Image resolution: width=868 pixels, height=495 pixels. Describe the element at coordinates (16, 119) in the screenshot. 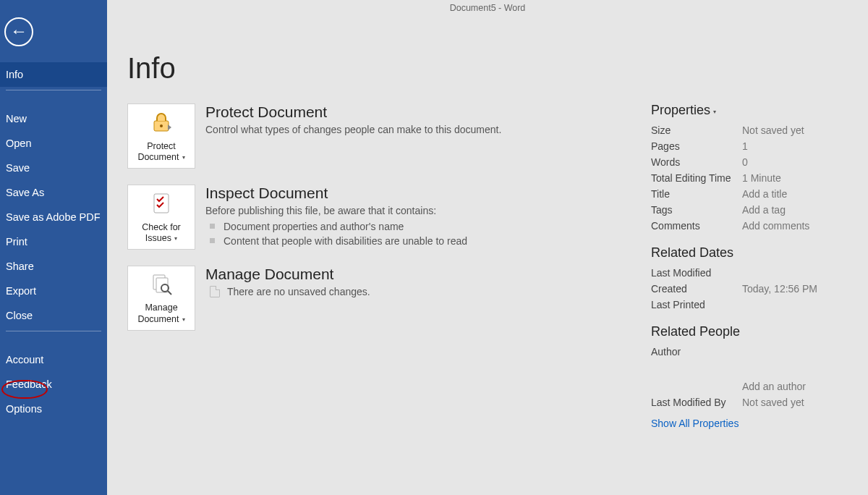

I see `nav-label: New` at that location.